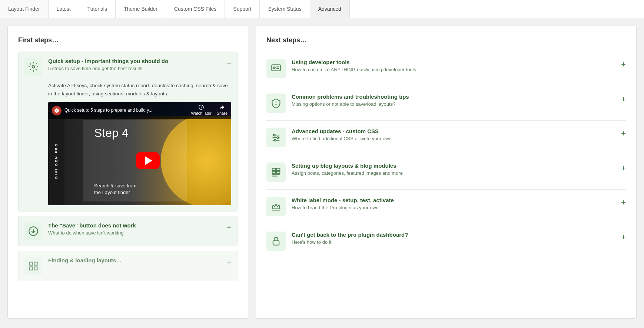 This screenshot has width=644, height=328. What do you see at coordinates (446, 241) in the screenshot?
I see `step-dashboard-back: Can't get back to the pro plugin dashboa…` at bounding box center [446, 241].